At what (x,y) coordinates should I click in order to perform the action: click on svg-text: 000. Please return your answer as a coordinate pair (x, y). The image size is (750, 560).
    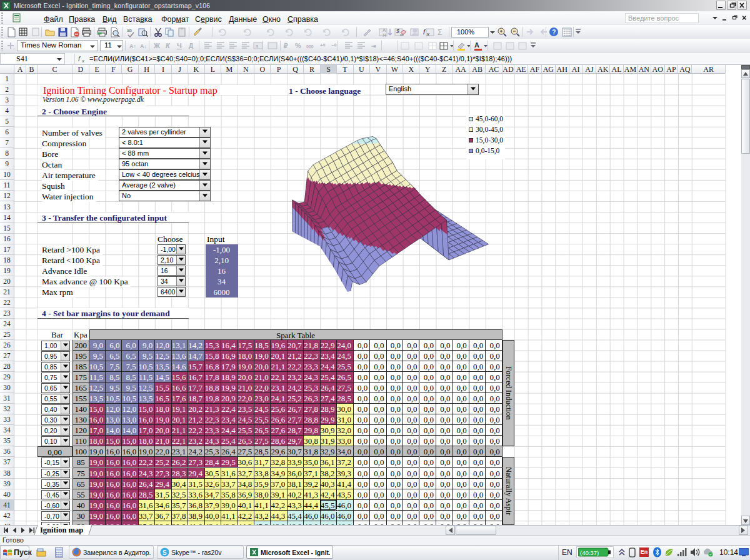
    Looking at the image, I should click on (310, 46).